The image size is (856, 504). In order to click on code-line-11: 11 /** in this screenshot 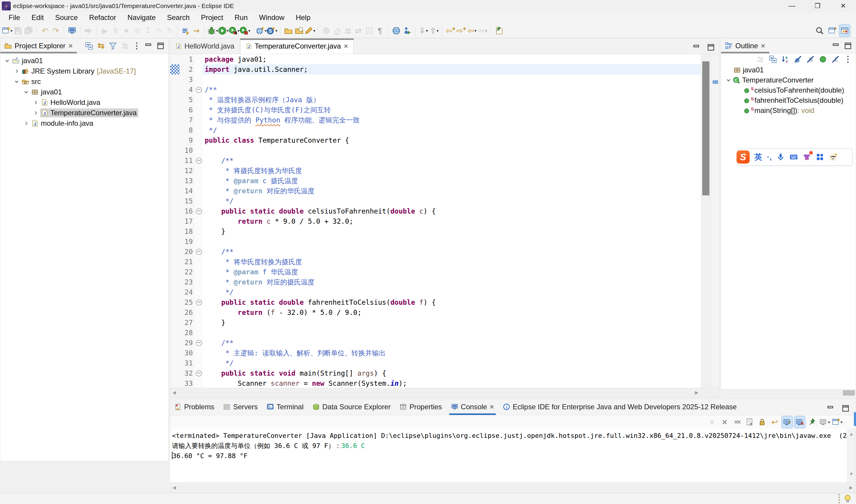, I will do `click(435, 161)`.